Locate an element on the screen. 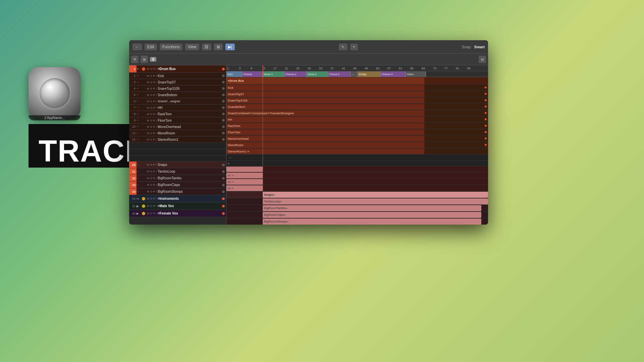 This screenshot has width=644, height=362. track-row: 10 ⇒ MSRI MonoOverhead is located at coordinates (178, 127).